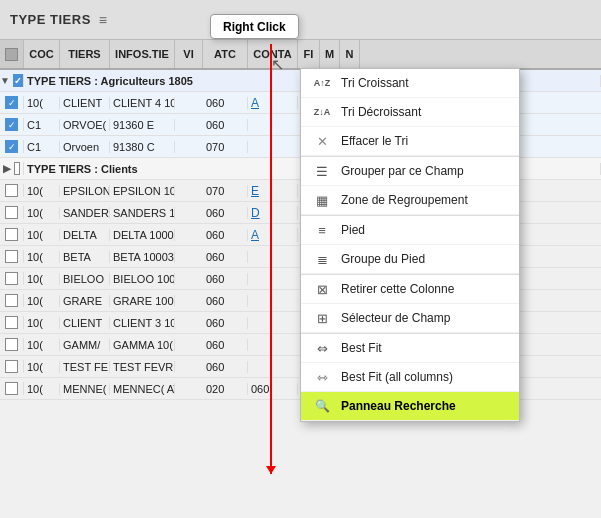 The image size is (601, 518). Describe the element at coordinates (12, 102) in the screenshot. I see `row1-check` at that location.